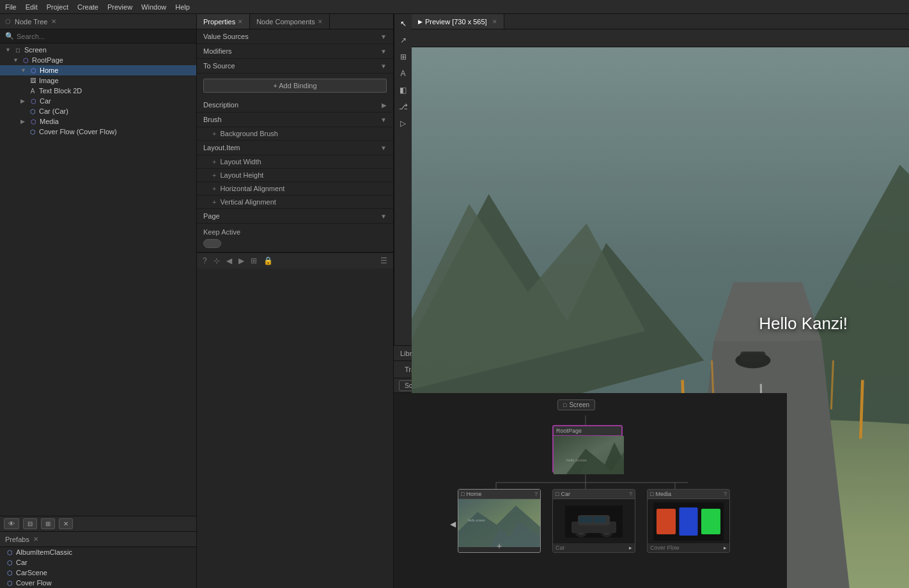 The image size is (909, 588). I want to click on tab-node-components: Node Components ✕, so click(290, 22).